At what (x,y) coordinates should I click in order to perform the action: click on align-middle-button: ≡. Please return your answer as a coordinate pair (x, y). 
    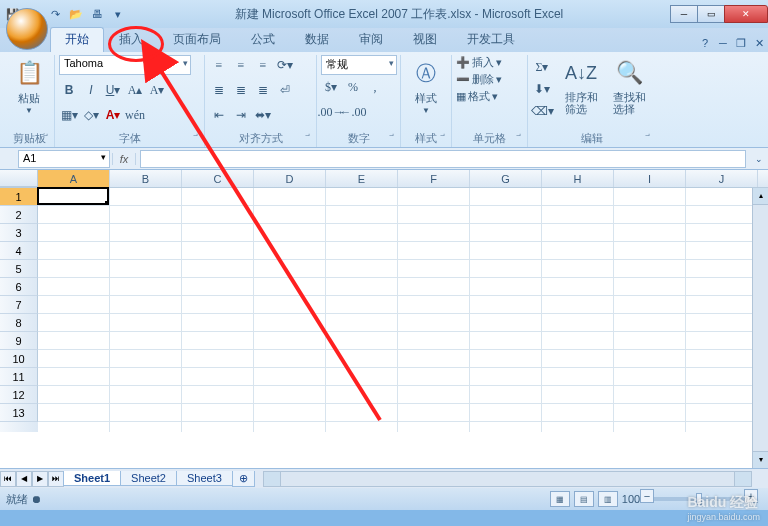
    Looking at the image, I should click on (241, 65).